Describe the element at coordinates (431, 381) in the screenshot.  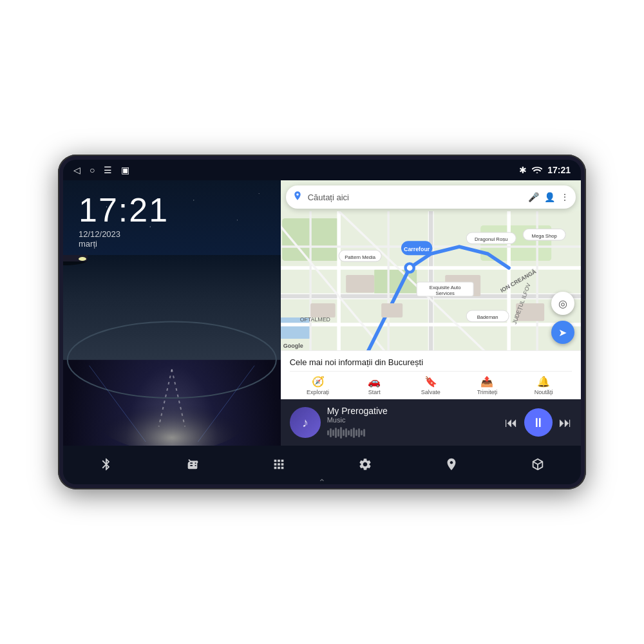
I see `bookmark-icon: 🔖` at that location.